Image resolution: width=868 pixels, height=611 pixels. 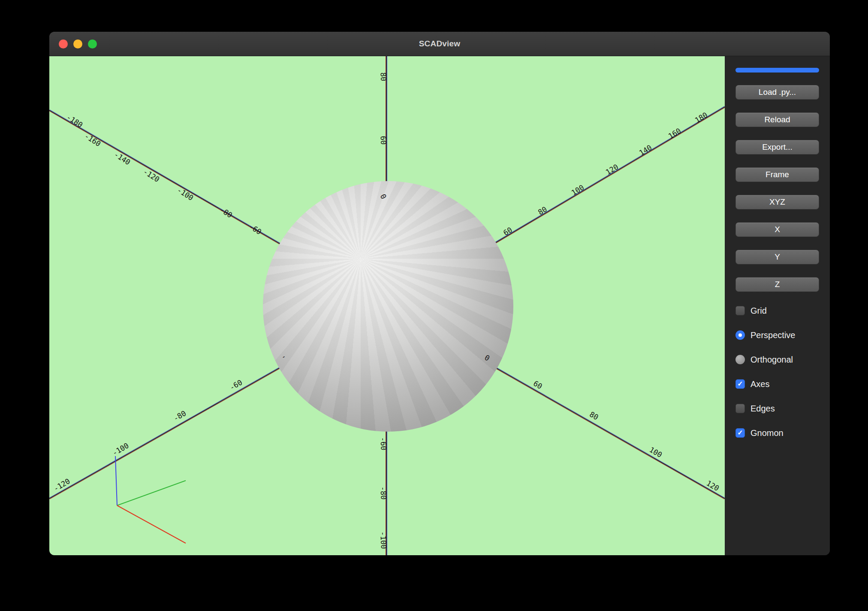 What do you see at coordinates (740, 384) in the screenshot?
I see `checkbox-axes: ✓` at bounding box center [740, 384].